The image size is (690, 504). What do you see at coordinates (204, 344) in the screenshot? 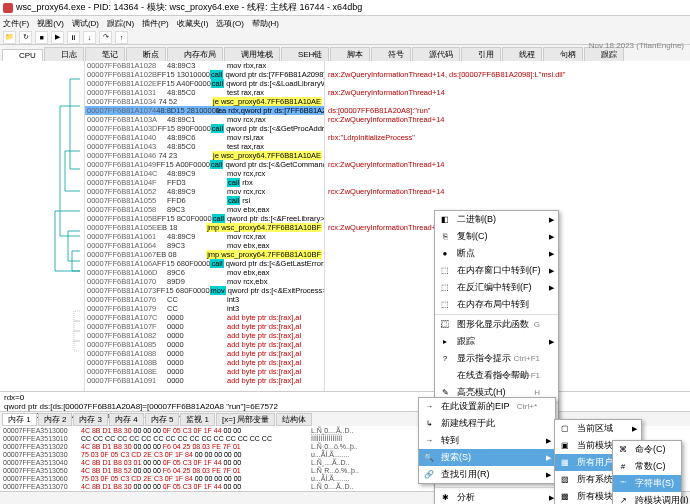
I see `disasm-row: 00007FF6B81A10850000add byte ptr ds:[rax…` at bounding box center [204, 344].